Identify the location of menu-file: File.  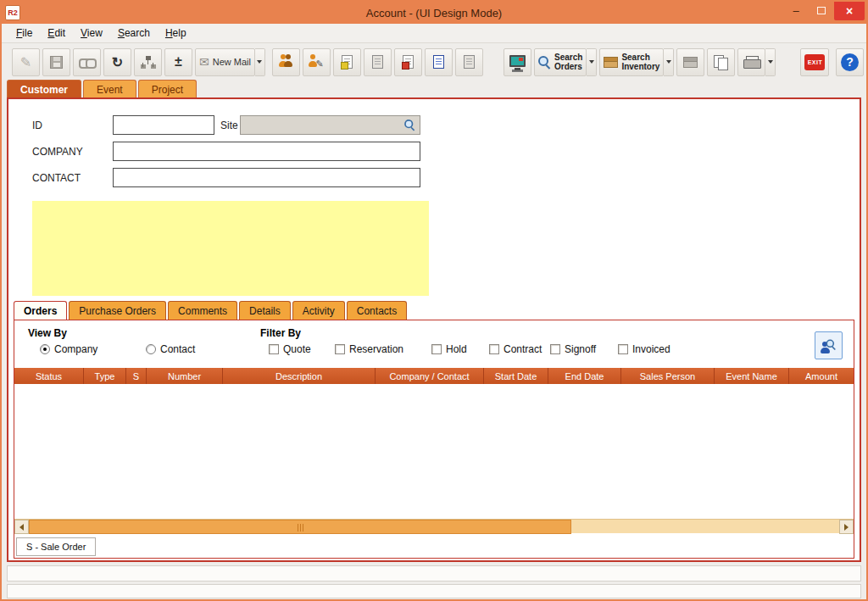
(24, 33).